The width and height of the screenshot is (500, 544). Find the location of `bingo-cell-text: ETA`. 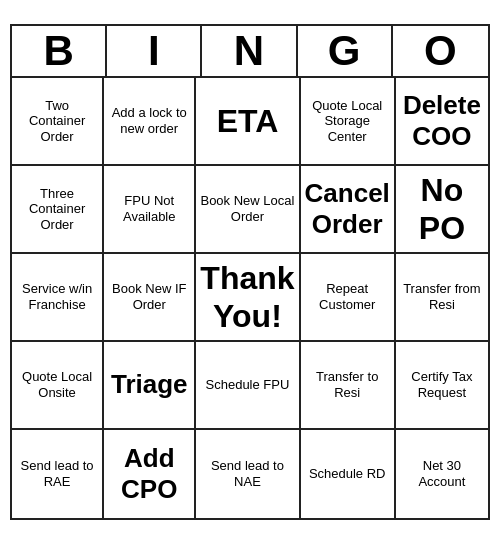

bingo-cell-text: ETA is located at coordinates (248, 121).